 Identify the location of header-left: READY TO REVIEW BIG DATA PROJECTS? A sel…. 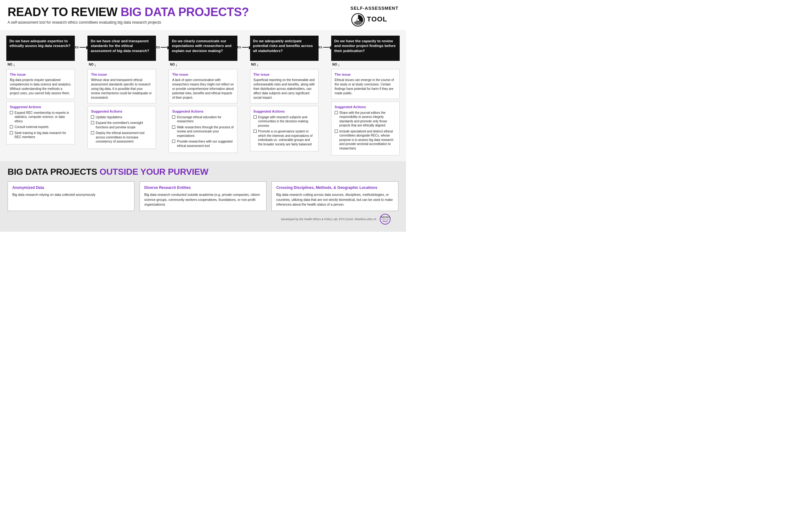
(128, 15).